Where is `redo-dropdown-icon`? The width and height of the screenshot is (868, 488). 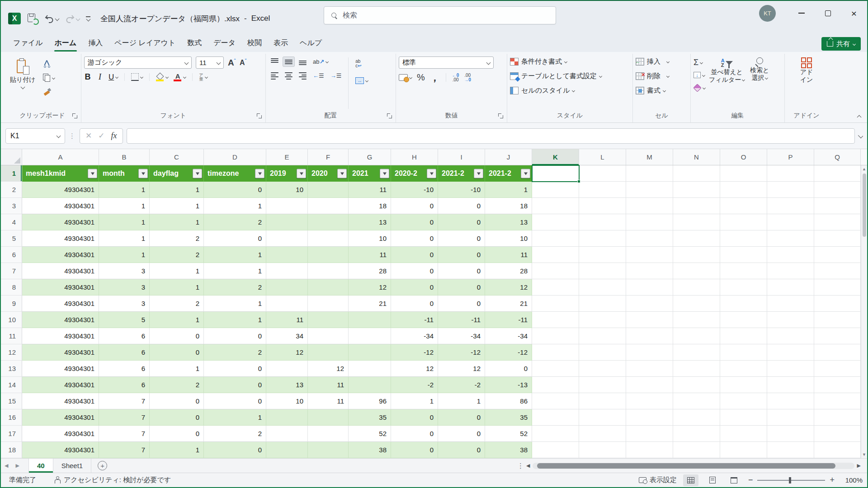
redo-dropdown-icon is located at coordinates (78, 19).